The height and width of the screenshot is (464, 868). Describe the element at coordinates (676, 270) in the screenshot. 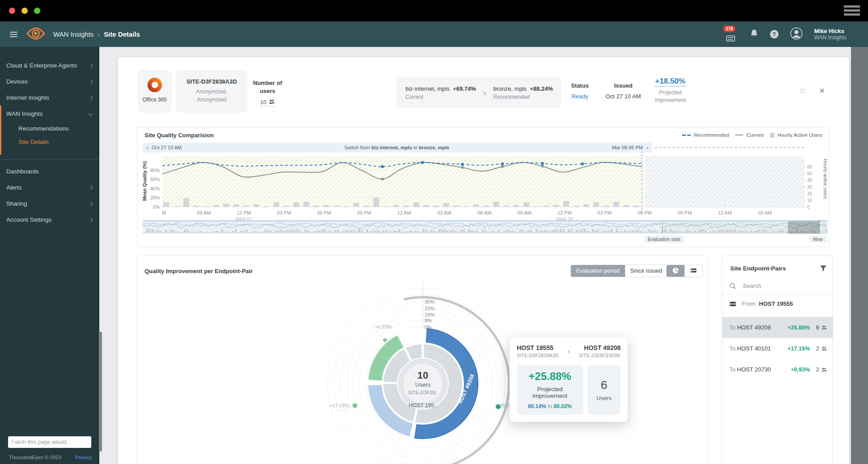

I see `pie-chart-icon` at that location.